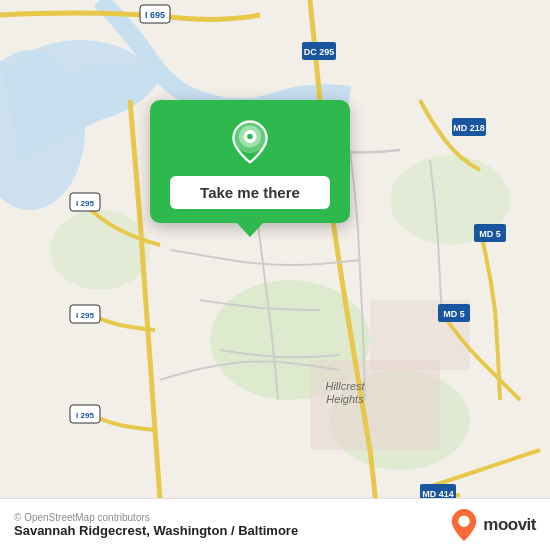  Describe the element at coordinates (156, 518) in the screenshot. I see `copyright-text: © OpenStreetMap contributors` at that location.